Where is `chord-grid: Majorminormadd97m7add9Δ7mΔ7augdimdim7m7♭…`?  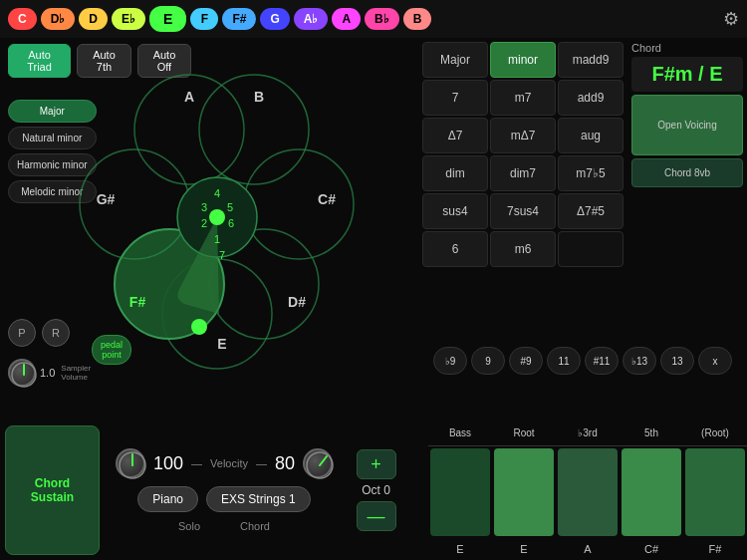
chord-grid: Majorminormadd97m7add9Δ7mΔ7augdimdim7m7♭… is located at coordinates (523, 154).